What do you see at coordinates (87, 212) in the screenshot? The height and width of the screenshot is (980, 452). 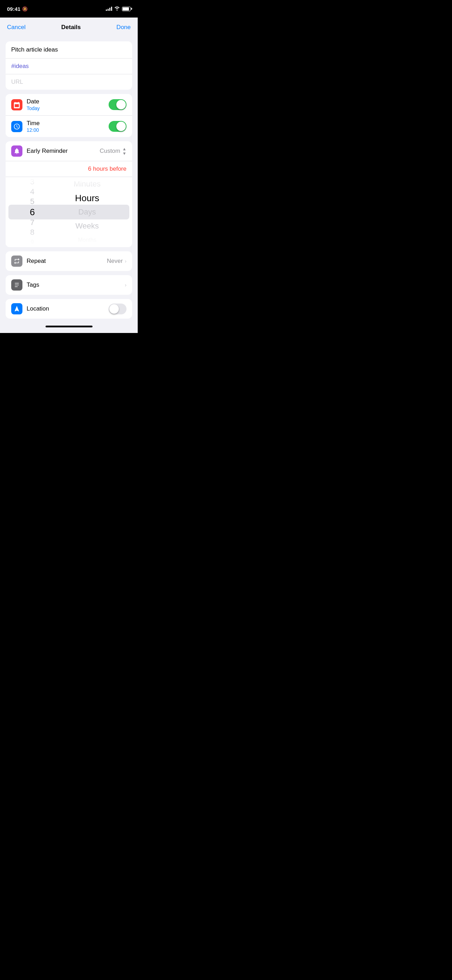 I see `picker-unit-column: Minutes Hours Days Weeks Months` at bounding box center [87, 212].